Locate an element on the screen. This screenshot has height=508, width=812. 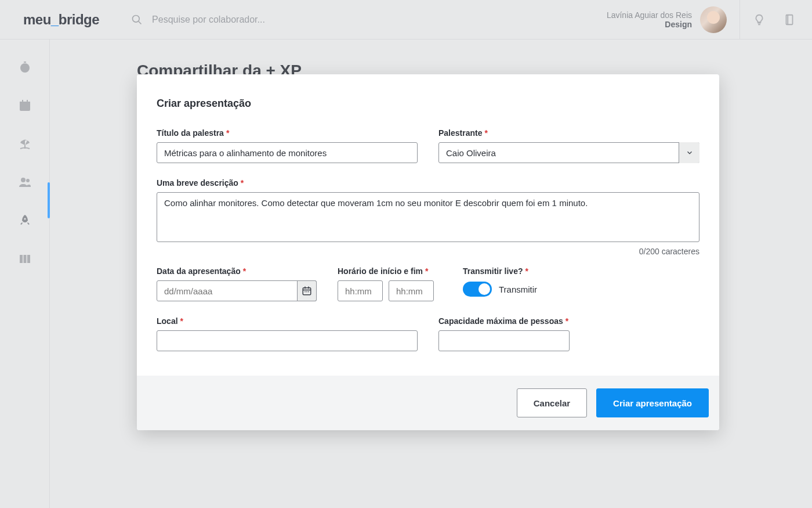
palestrante-select-wrap is located at coordinates (569, 153).